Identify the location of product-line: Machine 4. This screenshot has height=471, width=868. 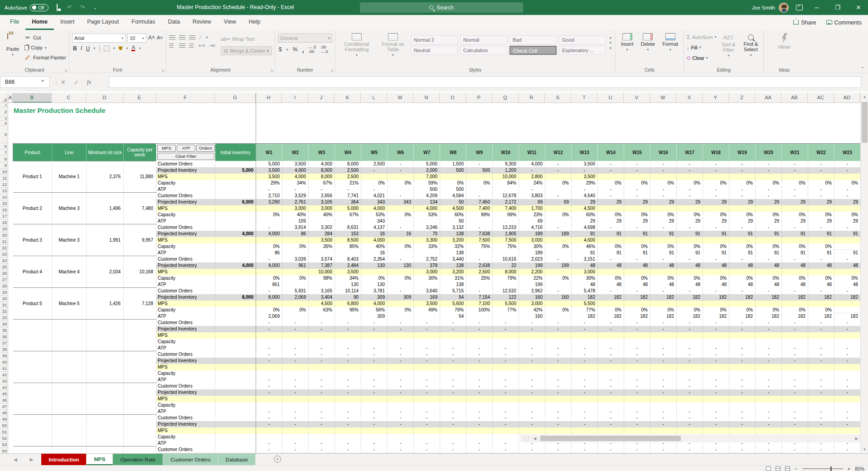
(69, 272).